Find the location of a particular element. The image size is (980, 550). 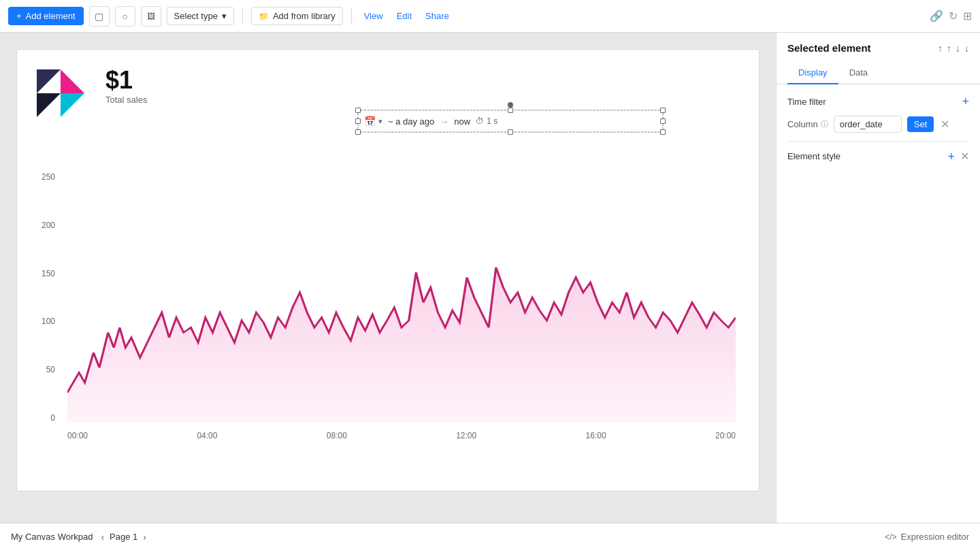

y-label-200: 200 is located at coordinates (48, 225).